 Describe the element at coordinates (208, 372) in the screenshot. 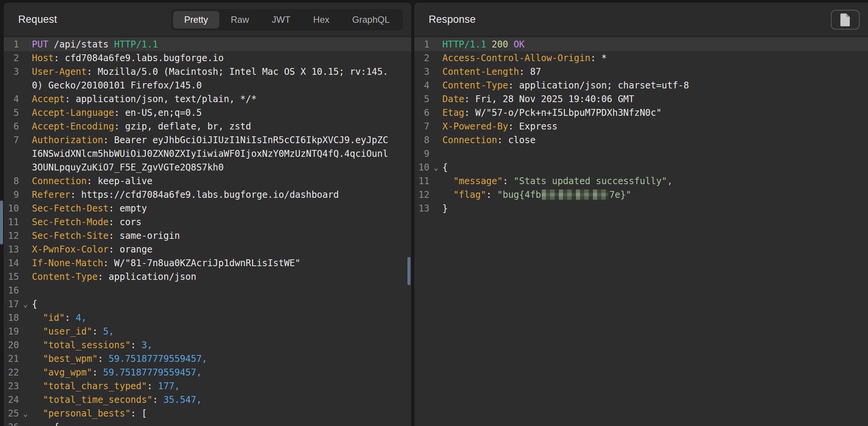

I see `code-line: 22 "avg_wpm": 59.75187779559457,` at that location.